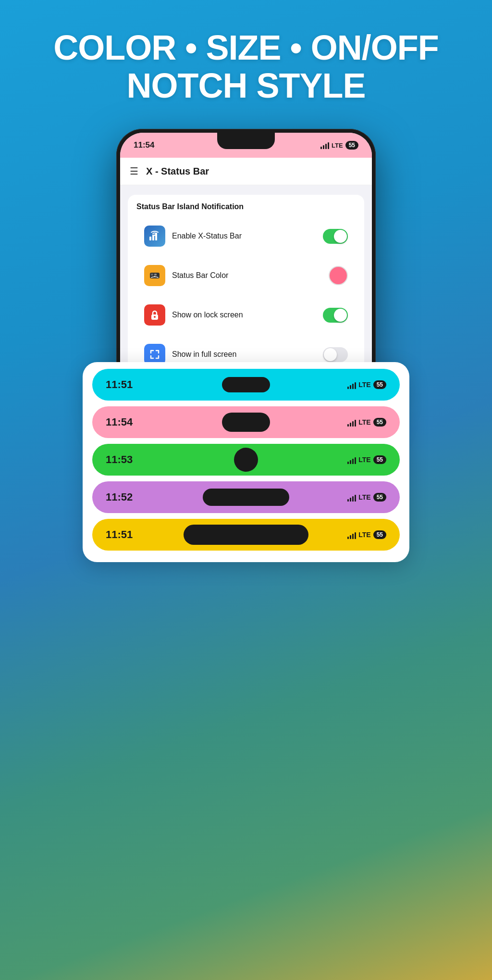  Describe the element at coordinates (348, 500) in the screenshot. I see `demo-signal-pu1` at that location.